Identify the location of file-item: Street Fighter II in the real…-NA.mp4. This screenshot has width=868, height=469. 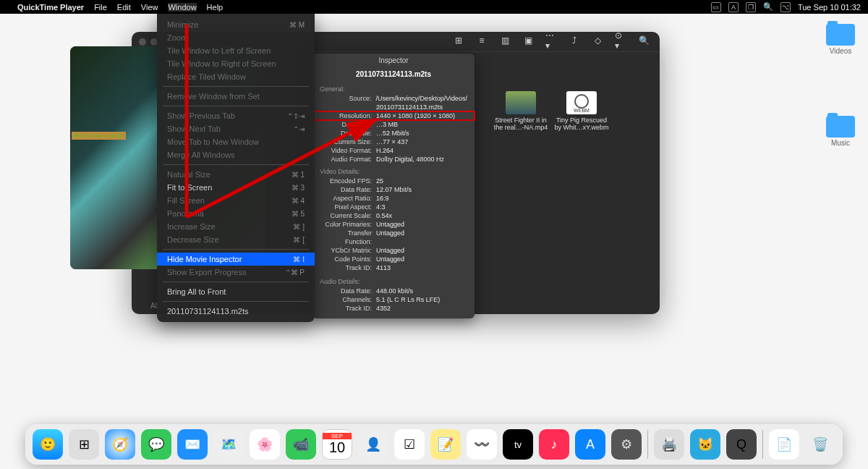
(521, 111).